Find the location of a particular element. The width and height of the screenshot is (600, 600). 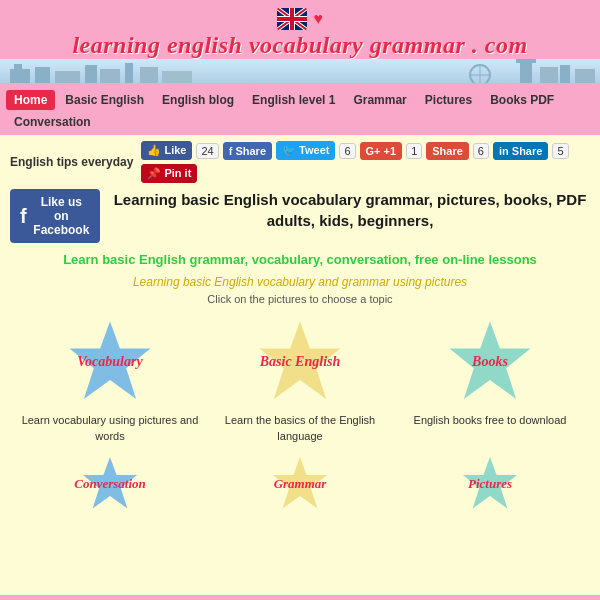

yellow-tagline: Learning basic English vocabulary and gr… is located at coordinates (300, 282).